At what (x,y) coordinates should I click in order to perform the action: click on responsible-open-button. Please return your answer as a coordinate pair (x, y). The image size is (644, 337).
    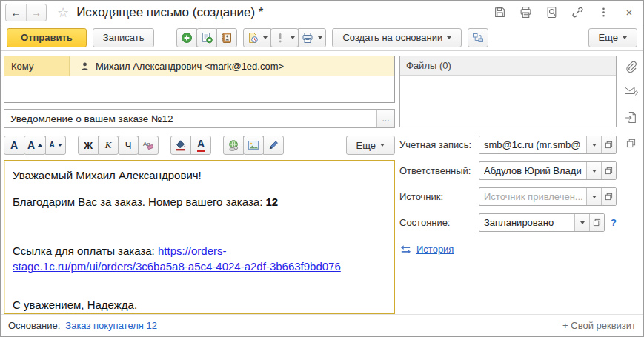
    Looking at the image, I should click on (608, 170).